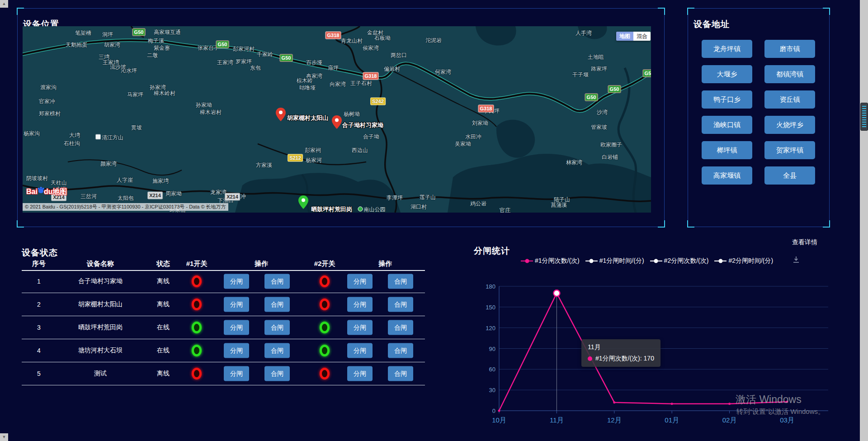  I want to click on legend-label: #2分闸时间/(分), so click(750, 261).